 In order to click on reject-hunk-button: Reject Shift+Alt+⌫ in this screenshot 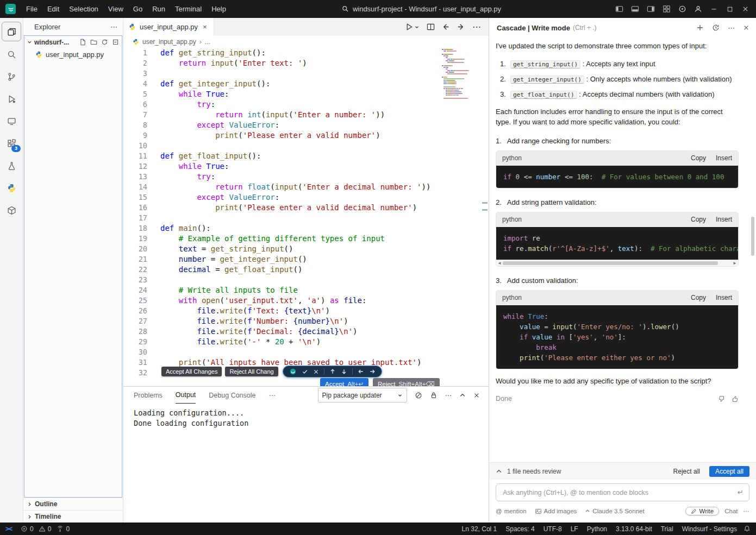, I will do `click(407, 382)`.